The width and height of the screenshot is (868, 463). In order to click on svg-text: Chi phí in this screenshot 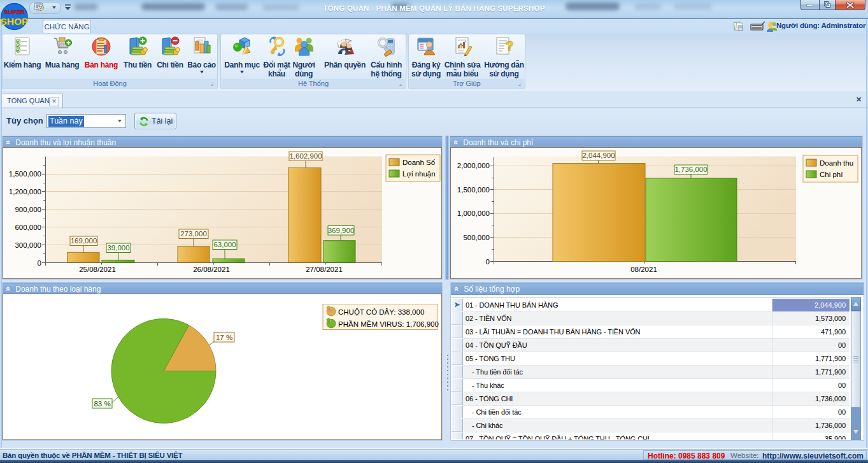, I will do `click(832, 175)`.